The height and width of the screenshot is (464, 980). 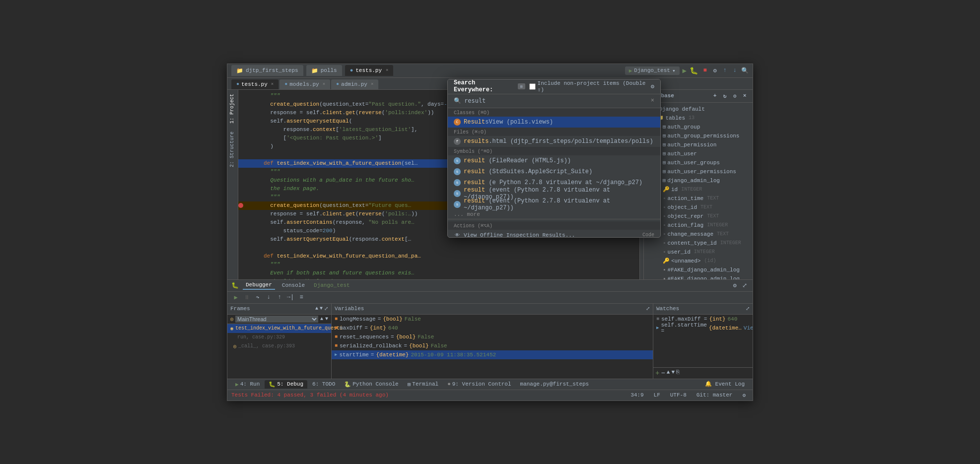 I want to click on debug-maximize-icon: ⤢, so click(x=745, y=285).